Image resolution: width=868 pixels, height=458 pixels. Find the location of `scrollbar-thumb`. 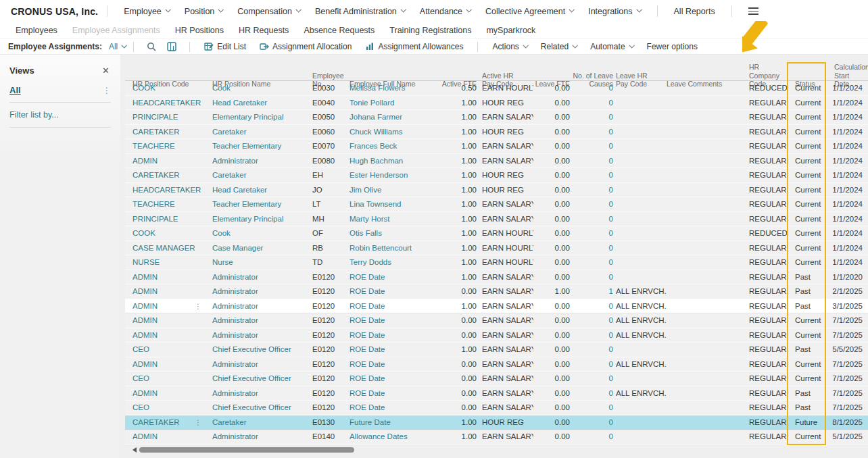

scrollbar-thumb is located at coordinates (247, 450).